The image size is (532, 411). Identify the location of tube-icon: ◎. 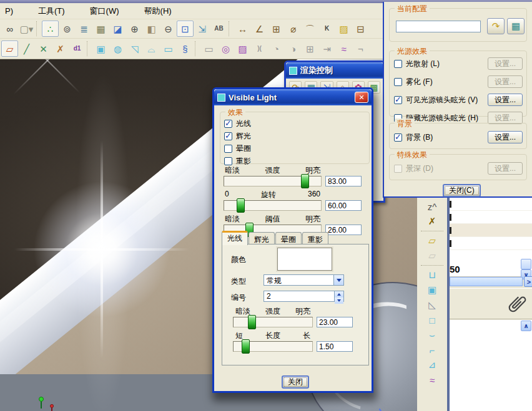
(226, 49).